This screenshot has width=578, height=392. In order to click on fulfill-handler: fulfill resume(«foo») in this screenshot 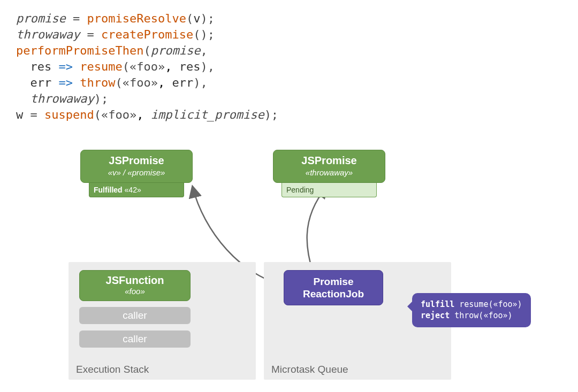, I will do `click(471, 305)`.